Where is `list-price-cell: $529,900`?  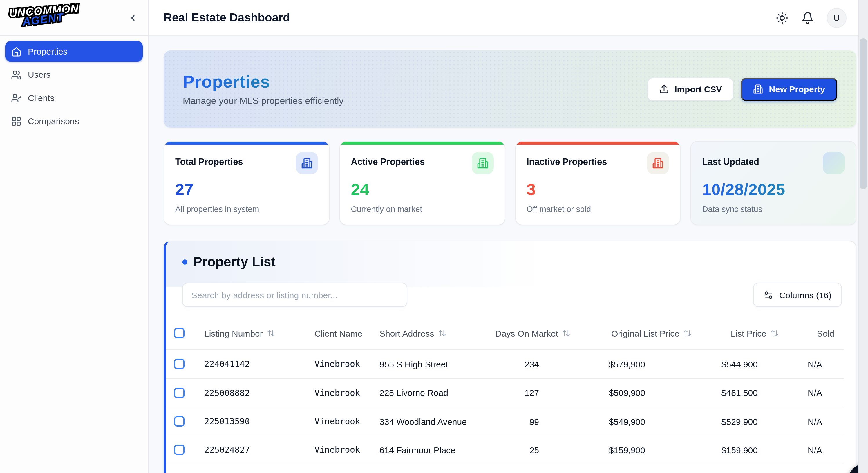 list-price-cell: $529,900 is located at coordinates (749, 421).